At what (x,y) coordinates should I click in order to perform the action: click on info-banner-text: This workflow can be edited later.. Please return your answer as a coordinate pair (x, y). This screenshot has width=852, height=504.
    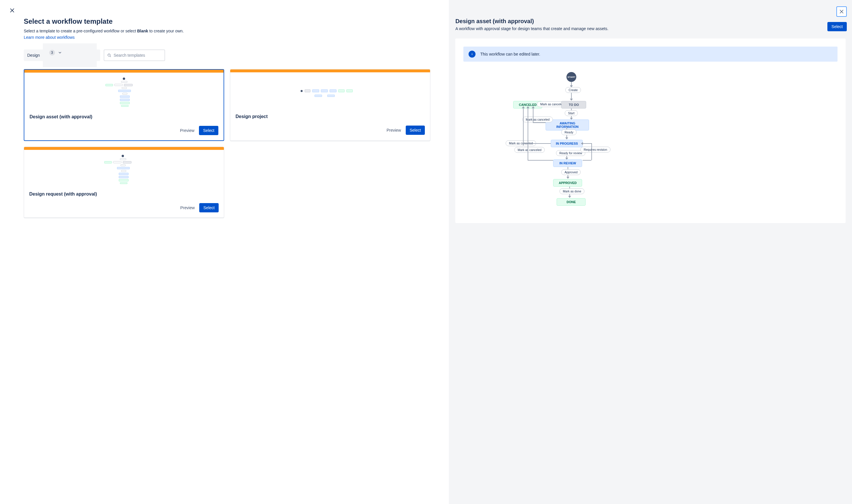
    Looking at the image, I should click on (510, 54).